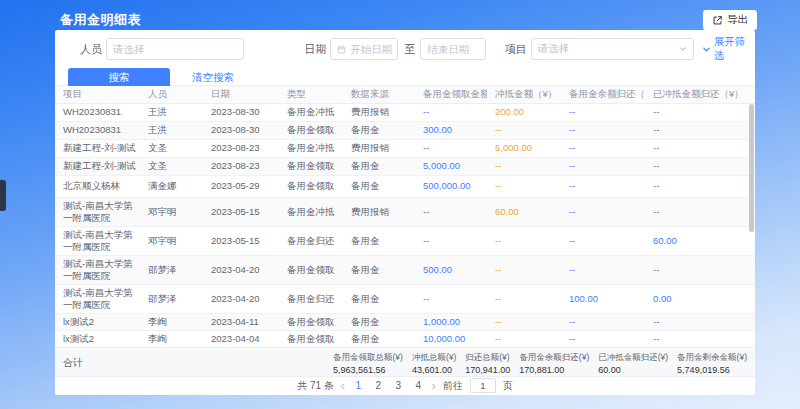 The image size is (800, 409). I want to click on cell-offset-return: 0.00, so click(700, 298).